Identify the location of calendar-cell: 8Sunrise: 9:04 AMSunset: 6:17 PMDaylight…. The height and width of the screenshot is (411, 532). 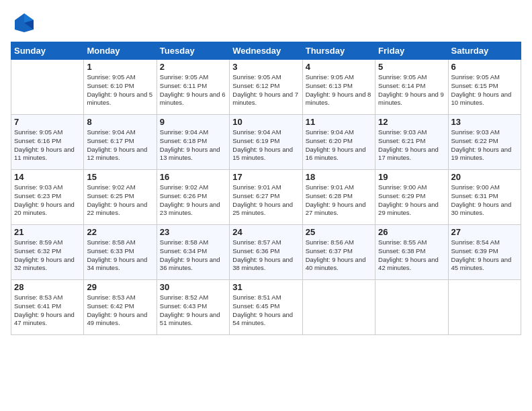
(120, 142).